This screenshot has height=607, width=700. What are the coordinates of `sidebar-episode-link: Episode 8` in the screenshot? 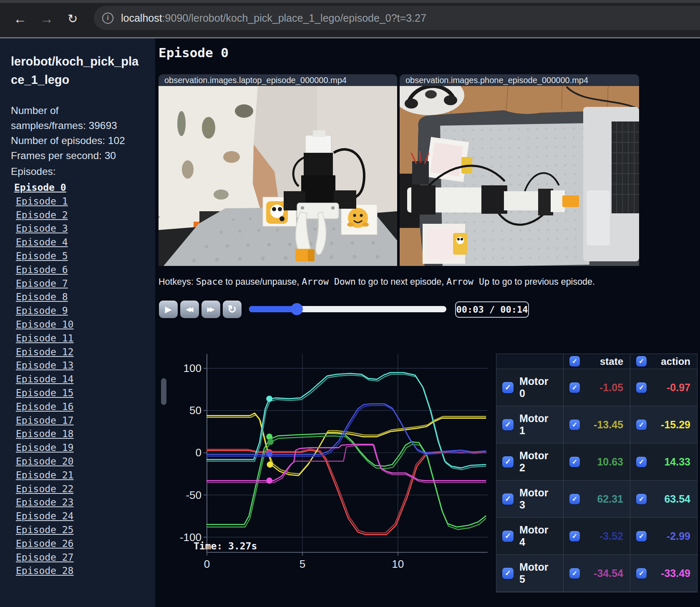 It's located at (78, 297).